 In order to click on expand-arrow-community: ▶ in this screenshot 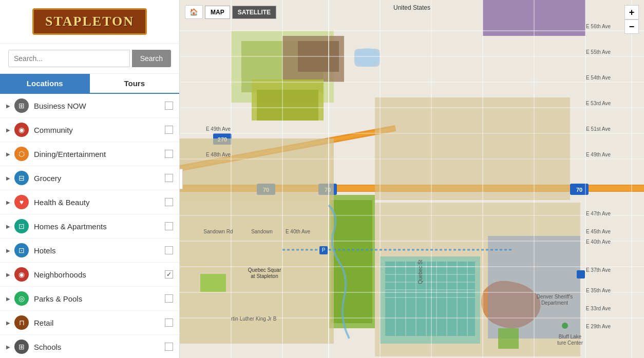, I will do `click(9, 130)`.